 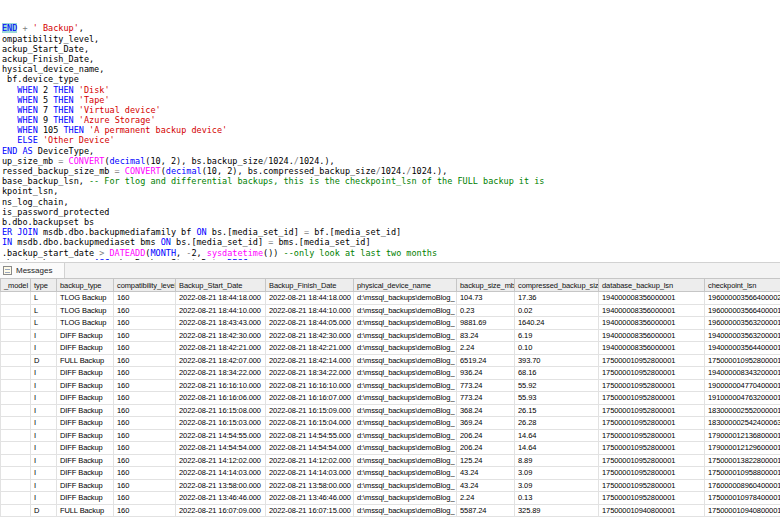 I want to click on grid-cell: 179000012136800001, so click(x=742, y=436).